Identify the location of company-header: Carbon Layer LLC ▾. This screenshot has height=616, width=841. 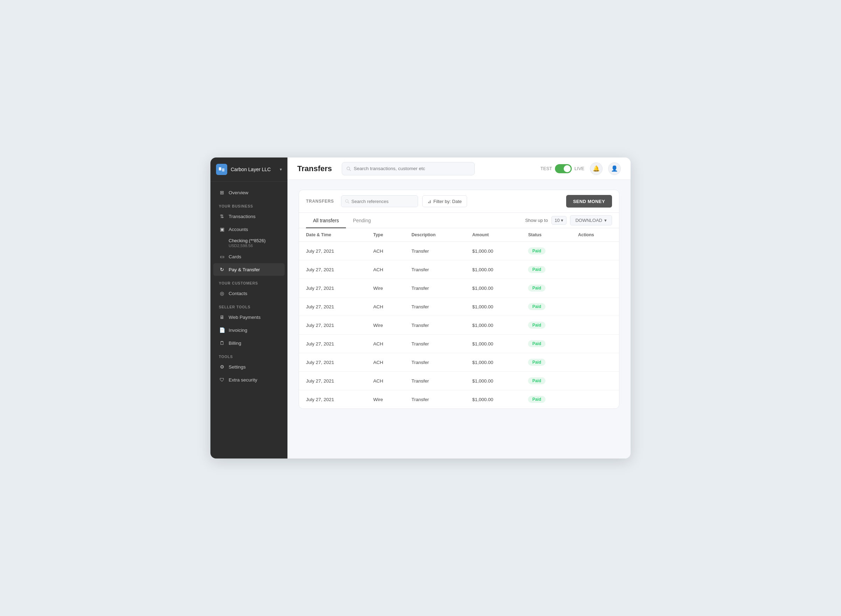
(249, 169).